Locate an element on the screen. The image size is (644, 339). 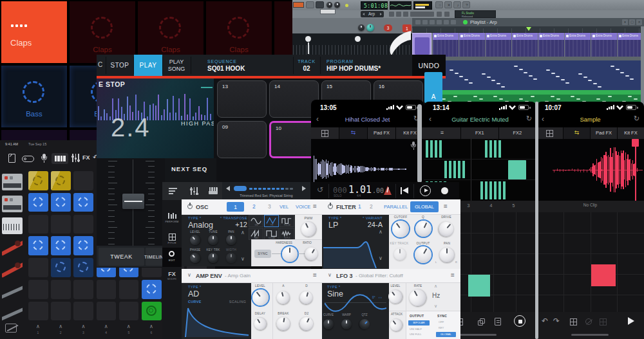
variant-value: 24-A is located at coordinates (364, 225).